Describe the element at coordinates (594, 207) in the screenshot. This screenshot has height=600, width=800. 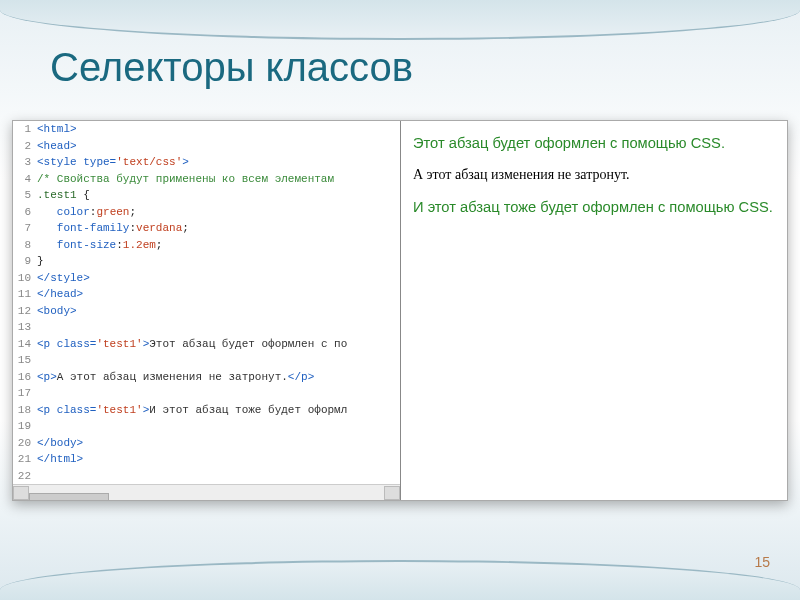
I see `preview-paragraph-3: И этот абзац тоже будет оформлен с помощ…` at that location.